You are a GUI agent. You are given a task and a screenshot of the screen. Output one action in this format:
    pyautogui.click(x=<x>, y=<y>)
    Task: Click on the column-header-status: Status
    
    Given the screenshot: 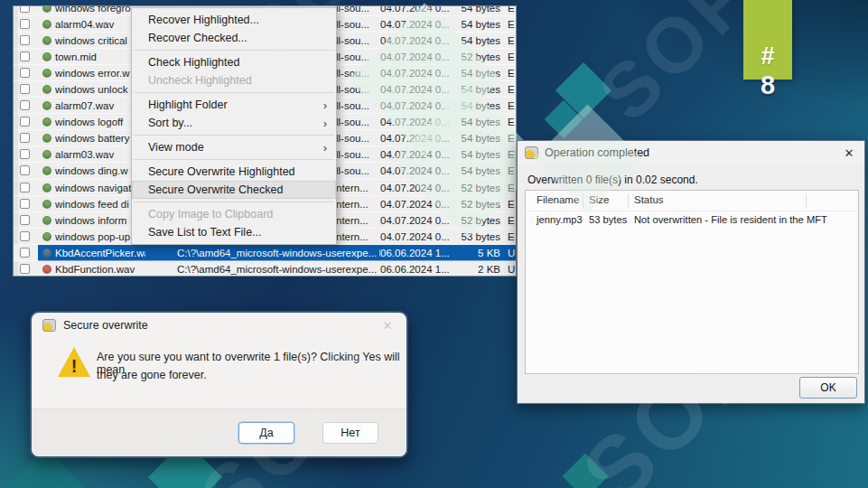 What is the action you would take?
    pyautogui.click(x=649, y=200)
    